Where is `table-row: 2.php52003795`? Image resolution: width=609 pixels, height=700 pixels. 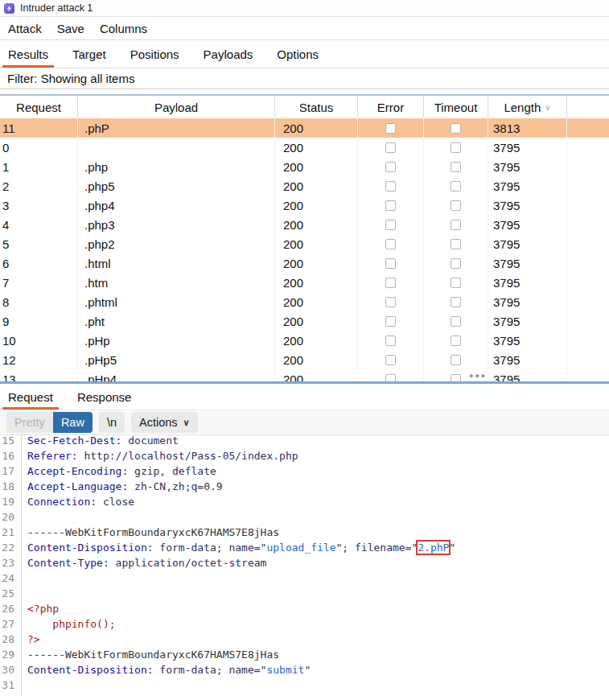
table-row: 2.php52003795 is located at coordinates (304, 186).